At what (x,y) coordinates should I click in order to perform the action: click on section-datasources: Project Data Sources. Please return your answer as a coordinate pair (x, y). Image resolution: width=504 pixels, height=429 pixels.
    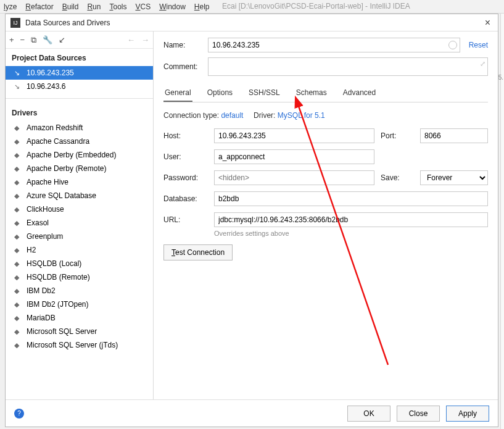
    Looking at the image, I should click on (79, 57).